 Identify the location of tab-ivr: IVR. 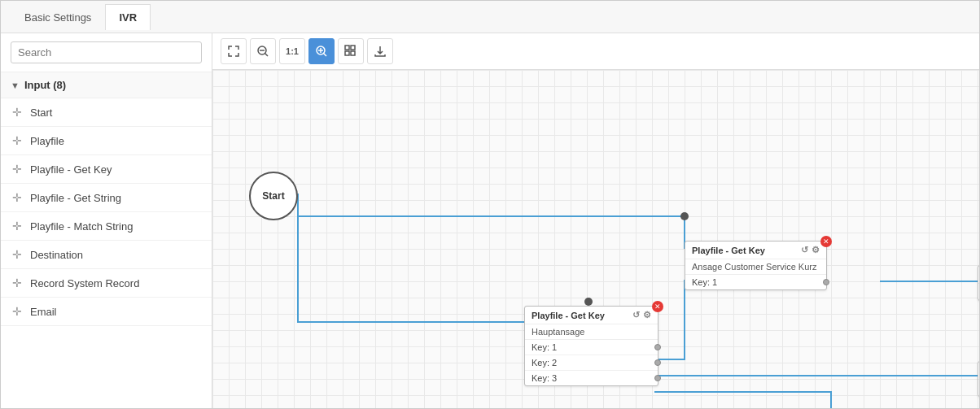
(128, 17).